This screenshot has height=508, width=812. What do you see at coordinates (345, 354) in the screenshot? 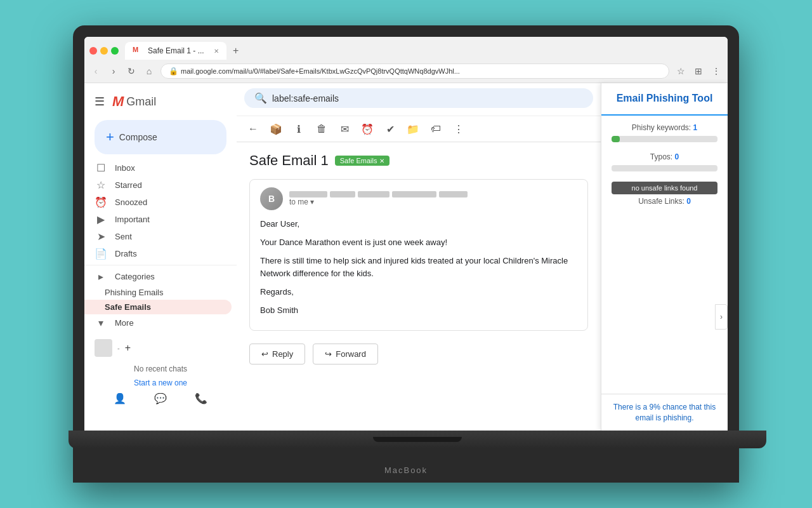
I see `forward-button: ↪ Forward` at bounding box center [345, 354].